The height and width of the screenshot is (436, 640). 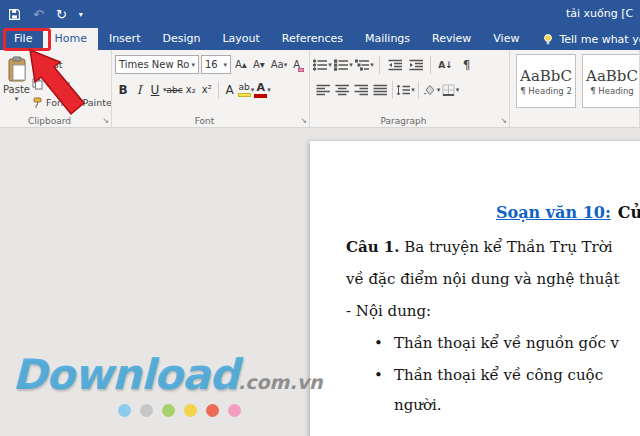 I want to click on tell-me-box: Tell me what you want to do..., so click(x=591, y=39).